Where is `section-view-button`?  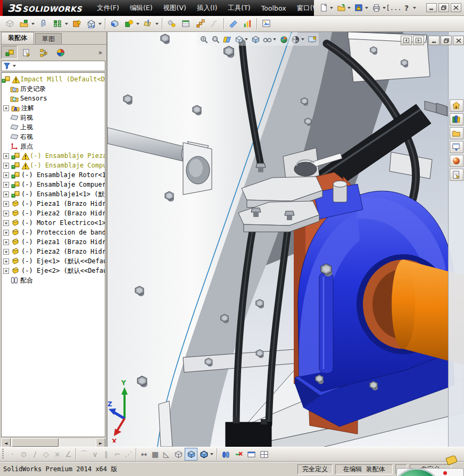
section-view-button is located at coordinates (227, 39).